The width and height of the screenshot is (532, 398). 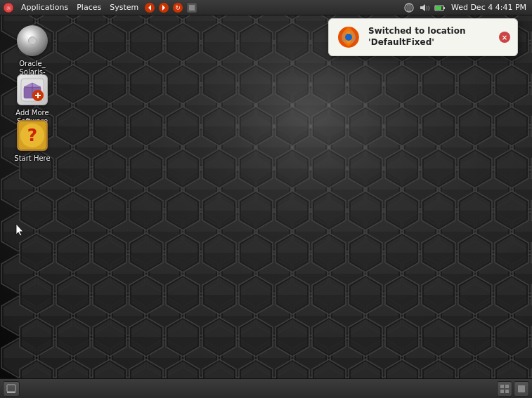 I want to click on volume-icon: )))), so click(x=424, y=8).